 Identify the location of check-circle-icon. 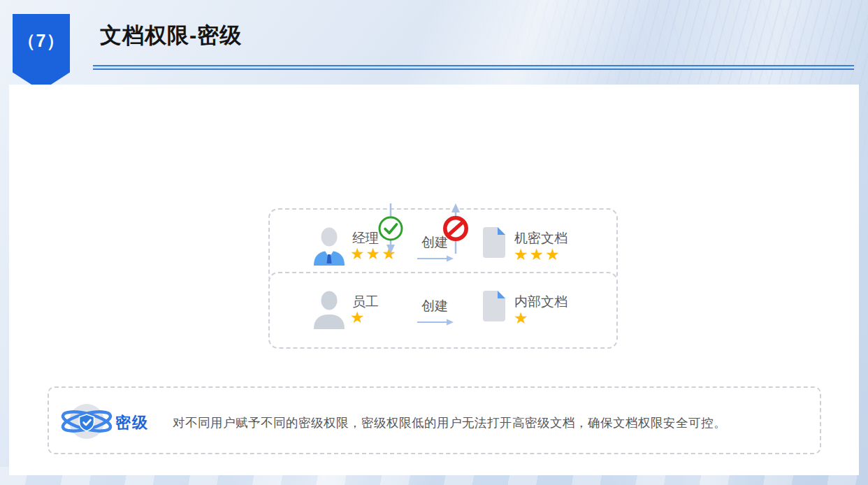
(391, 229).